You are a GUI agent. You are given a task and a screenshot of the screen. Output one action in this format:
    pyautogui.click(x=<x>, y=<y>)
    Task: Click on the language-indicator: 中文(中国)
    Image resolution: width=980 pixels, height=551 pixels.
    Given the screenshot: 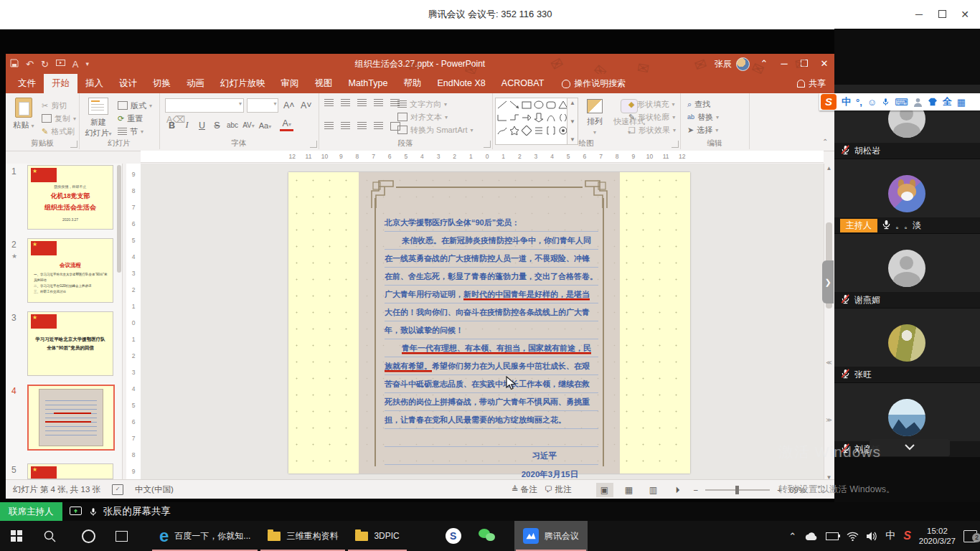 What is the action you would take?
    pyautogui.click(x=154, y=489)
    